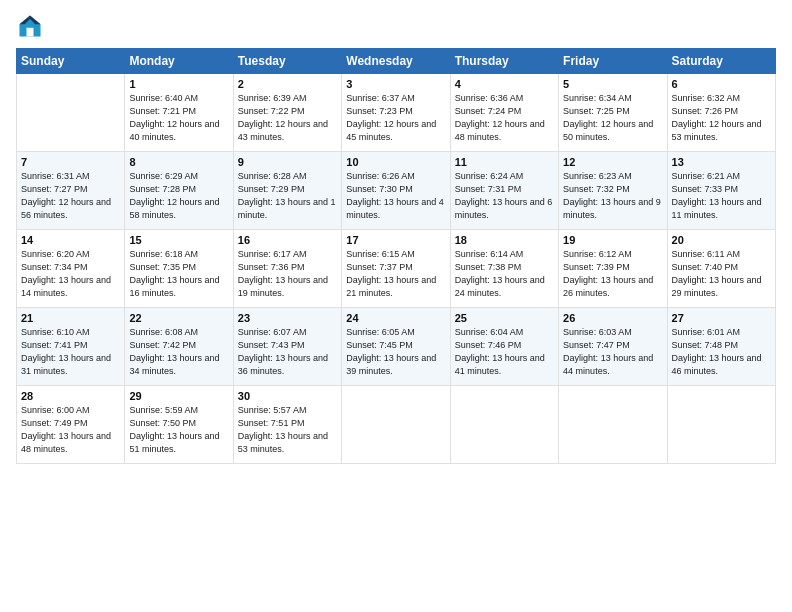  What do you see at coordinates (721, 113) in the screenshot?
I see `day-cell: 6Sunrise: 6:32 AMSunset: 7:26 PMDaylight…` at bounding box center [721, 113].